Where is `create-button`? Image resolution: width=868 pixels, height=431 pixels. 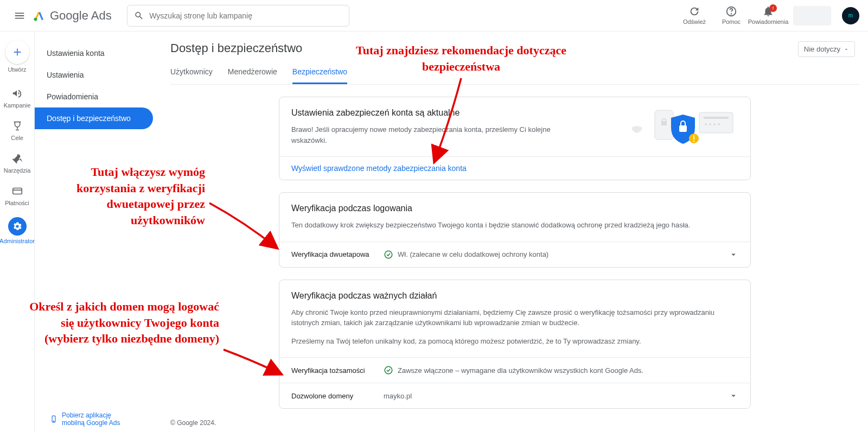 create-button is located at coordinates (17, 52).